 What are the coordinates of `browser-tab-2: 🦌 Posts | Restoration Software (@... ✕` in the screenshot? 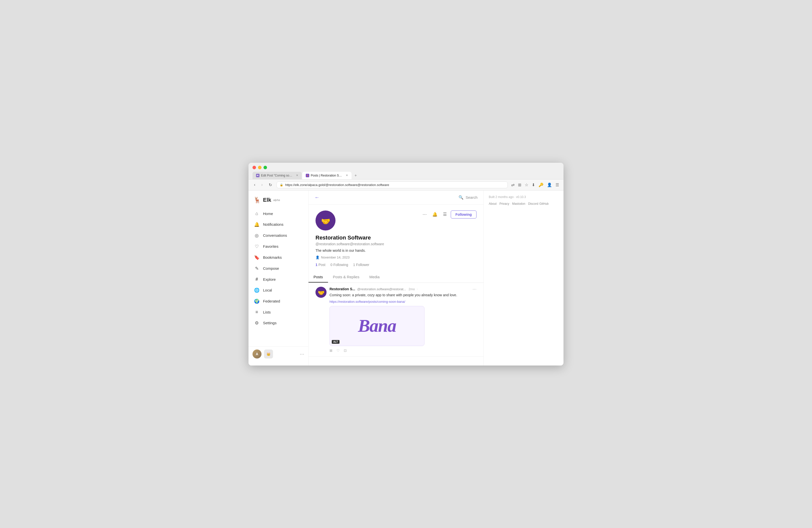 It's located at (327, 176).